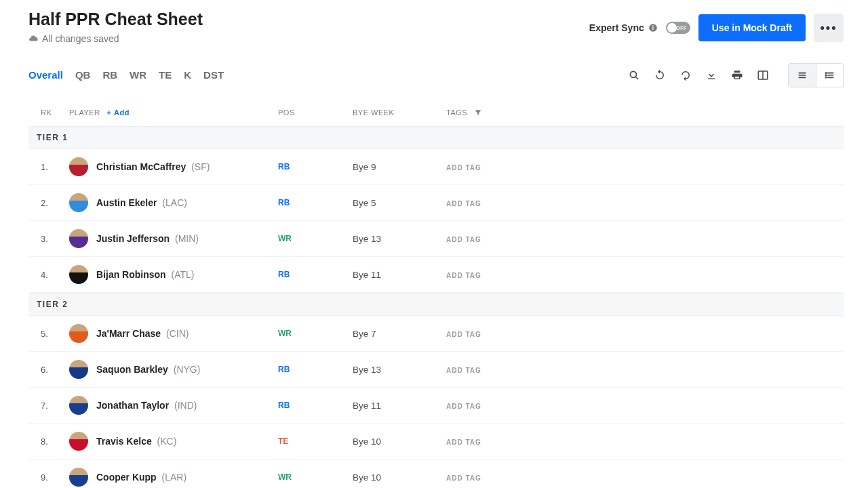  I want to click on add-player-link: + Add, so click(118, 113).